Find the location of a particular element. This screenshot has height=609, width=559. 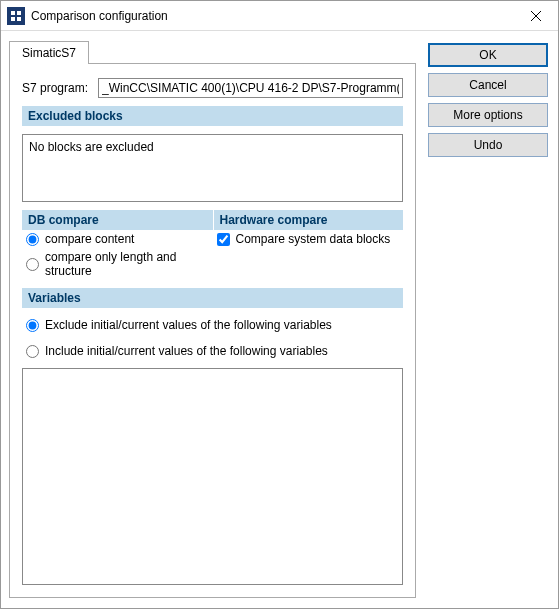

ok-button: OK is located at coordinates (488, 55).